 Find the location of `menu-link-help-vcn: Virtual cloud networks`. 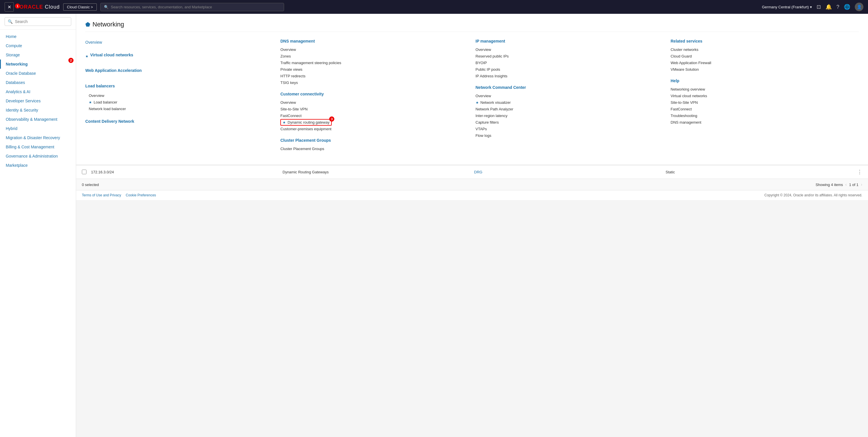

menu-link-help-vcn: Virtual cloud networks is located at coordinates (765, 96).